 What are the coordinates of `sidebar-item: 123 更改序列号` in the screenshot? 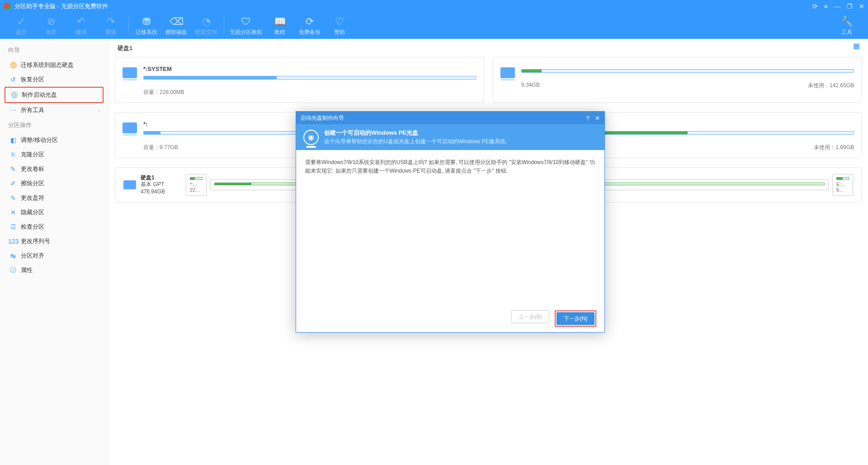 It's located at (54, 241).